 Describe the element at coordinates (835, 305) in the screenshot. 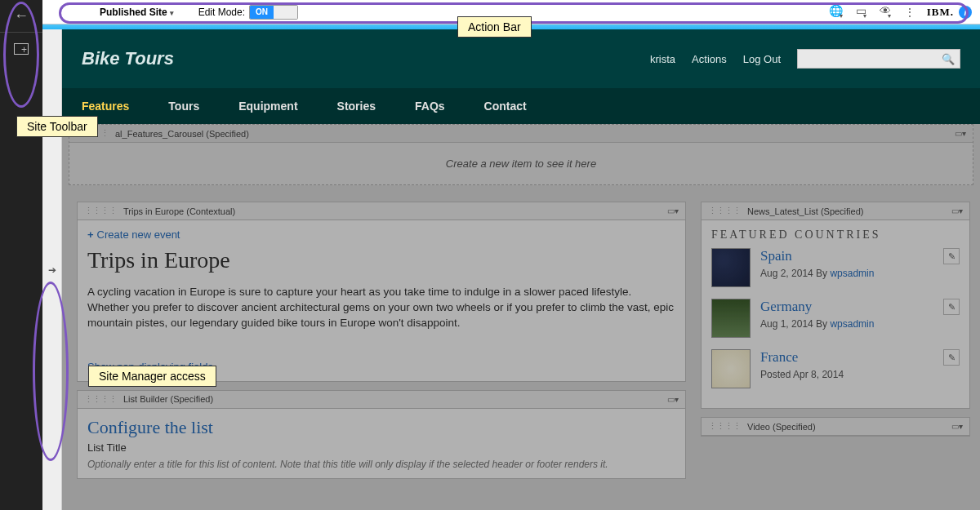

I see `news-panel: ⋮⋮⋮⋮ News_Latest_List (Specified) ▭▾ FEA…` at that location.